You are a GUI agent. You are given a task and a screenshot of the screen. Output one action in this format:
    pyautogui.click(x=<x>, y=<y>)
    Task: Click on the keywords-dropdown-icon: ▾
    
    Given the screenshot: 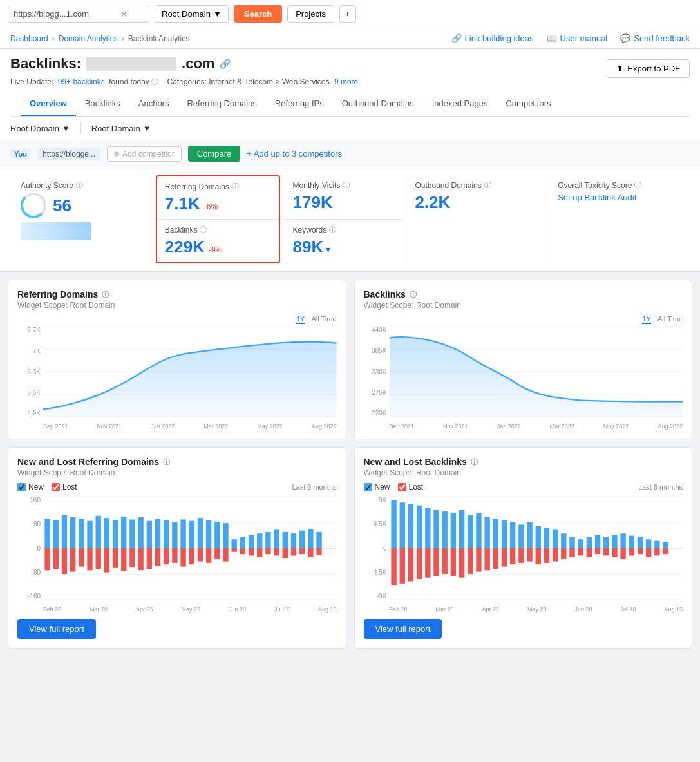 What is the action you would take?
    pyautogui.click(x=328, y=249)
    